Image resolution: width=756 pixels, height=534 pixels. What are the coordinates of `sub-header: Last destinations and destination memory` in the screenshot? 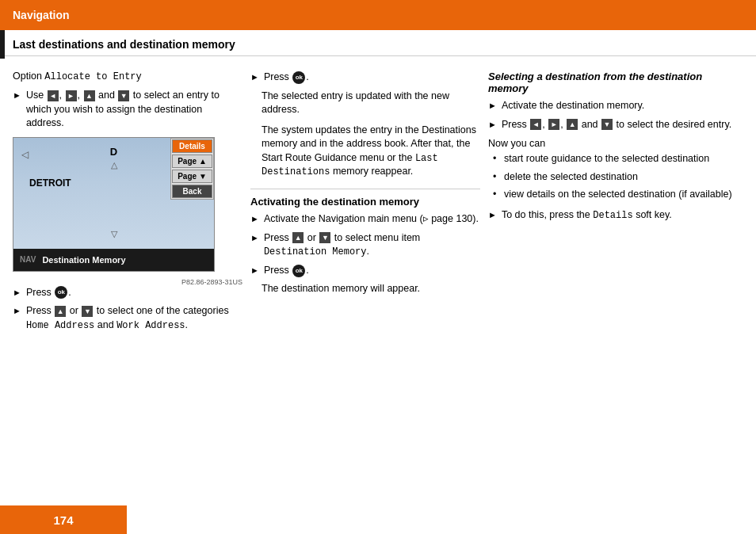 It's located at (378, 43).